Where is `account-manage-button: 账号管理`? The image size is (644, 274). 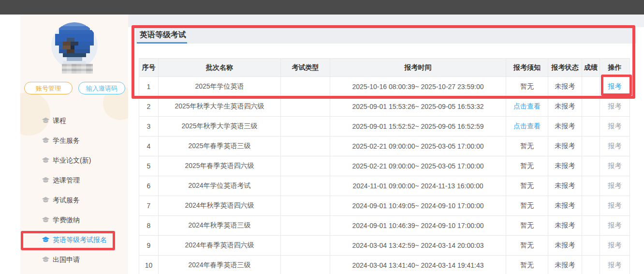
account-manage-button: 账号管理 is located at coordinates (48, 88).